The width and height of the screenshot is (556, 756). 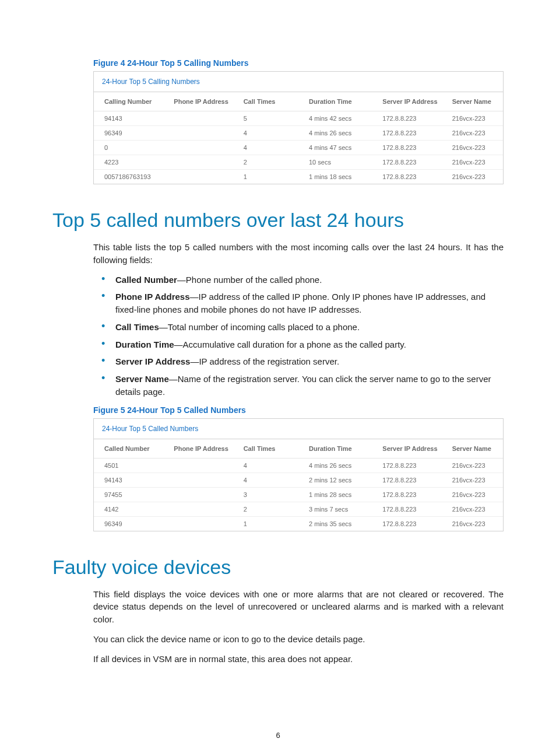 I want to click on th-called-number: Called Number, so click(x=128, y=449).